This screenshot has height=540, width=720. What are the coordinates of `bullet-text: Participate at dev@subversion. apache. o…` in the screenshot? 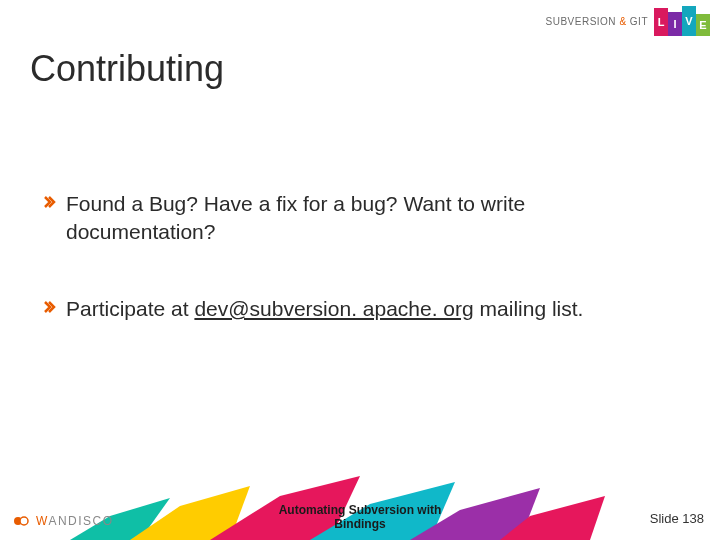 It's located at (324, 309).